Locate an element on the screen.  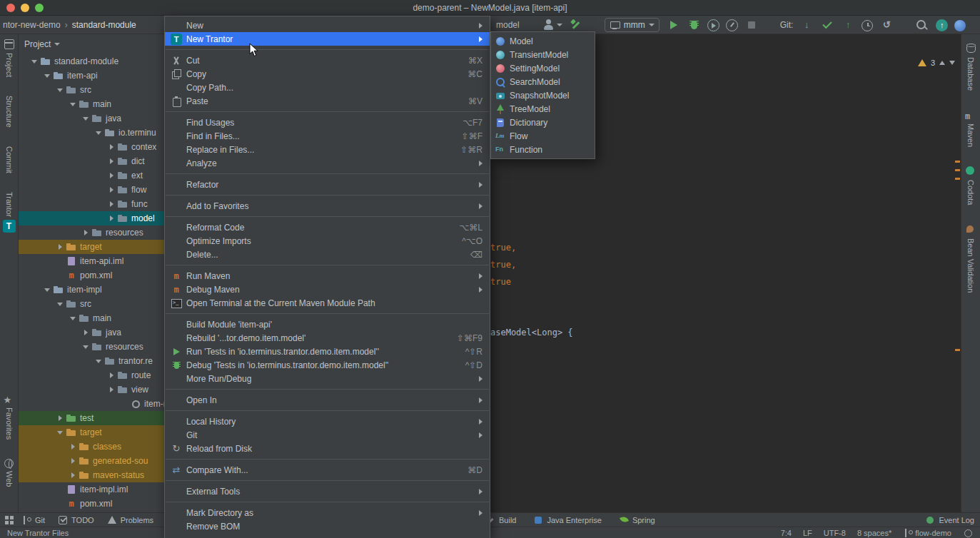
coverage-button is located at coordinates (714, 26).